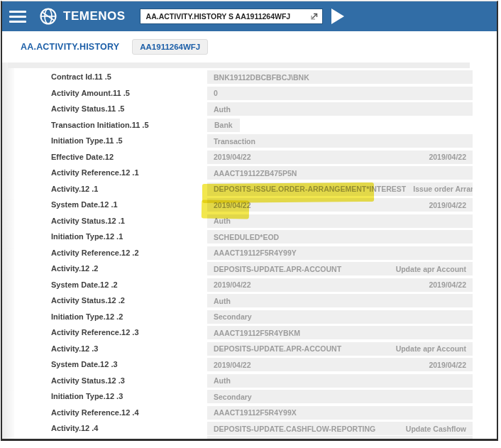 Image resolution: width=501 pixels, height=448 pixels. I want to click on field-row: Effective Date.12 2019/04/22 2019/04/22, so click(250, 159).